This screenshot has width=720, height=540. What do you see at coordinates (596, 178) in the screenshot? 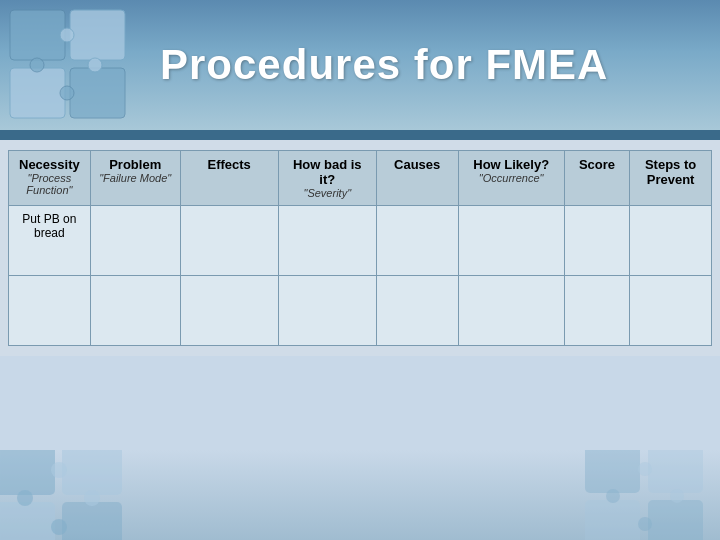
I see `col-header-score: Score` at bounding box center [596, 178].